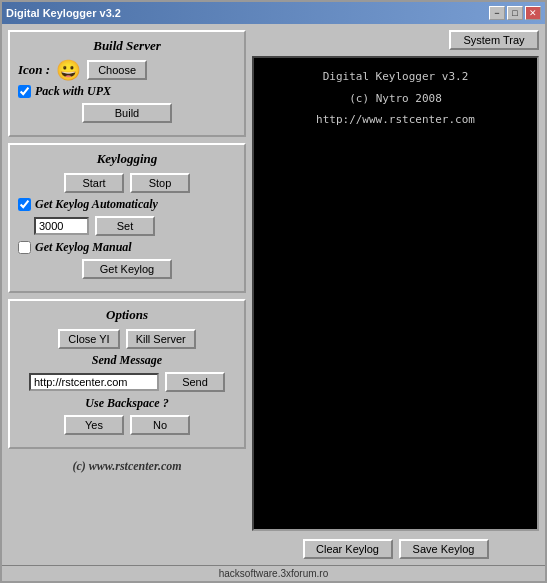  Describe the element at coordinates (117, 70) in the screenshot. I see `choose-button: Choose` at that location.